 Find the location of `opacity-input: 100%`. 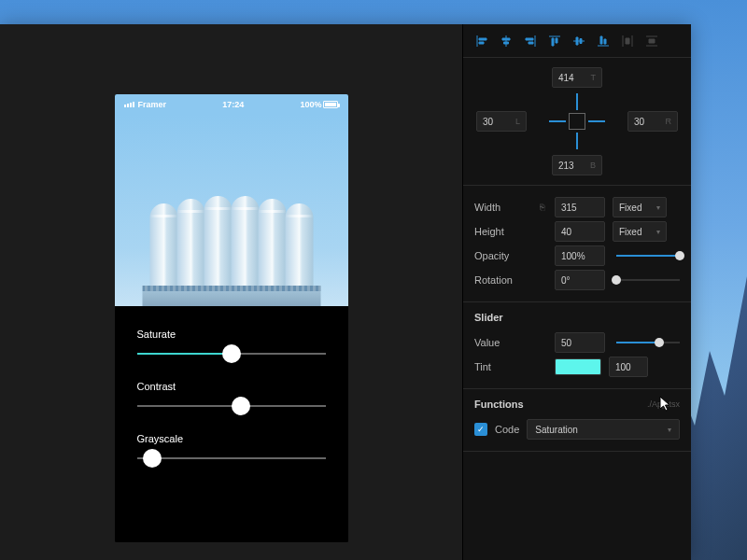

opacity-input: 100% is located at coordinates (580, 256).